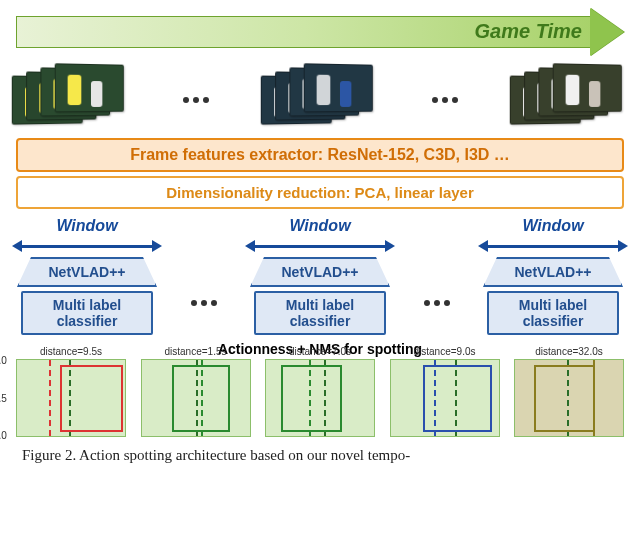 Image resolution: width=640 pixels, height=554 pixels. I want to click on feature-extractor-box: Frame features extractor: ResNet-152, C3…, so click(320, 155).